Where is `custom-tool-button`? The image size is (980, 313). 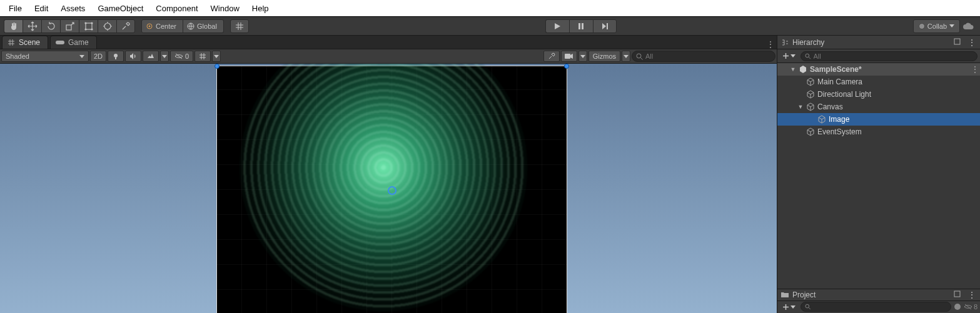
custom-tool-button is located at coordinates (126, 26).